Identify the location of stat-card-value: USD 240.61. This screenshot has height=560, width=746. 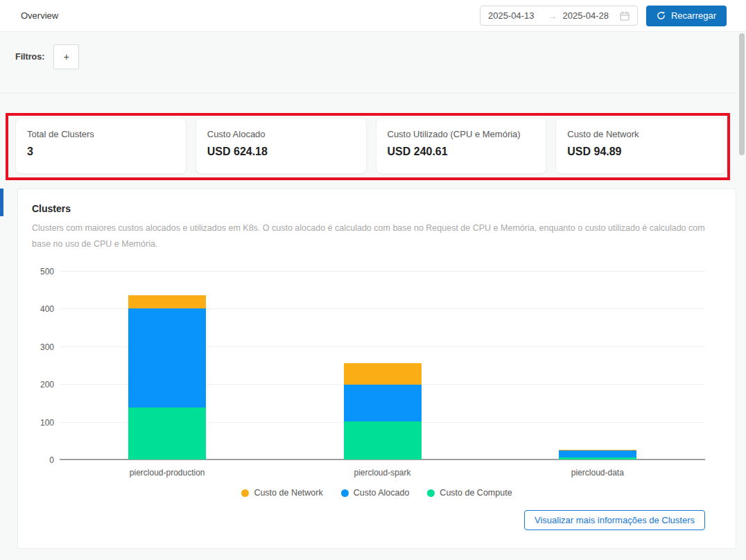
(462, 152).